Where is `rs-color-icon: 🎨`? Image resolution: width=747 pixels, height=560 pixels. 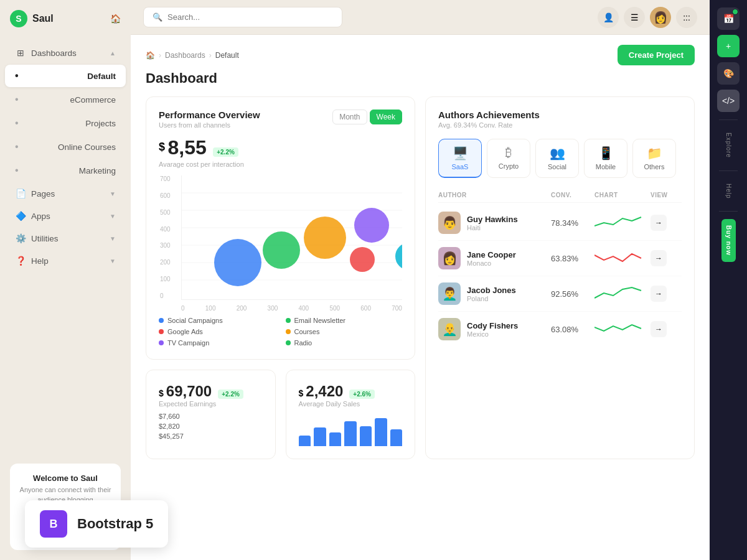
rs-color-icon: 🎨 is located at coordinates (728, 73).